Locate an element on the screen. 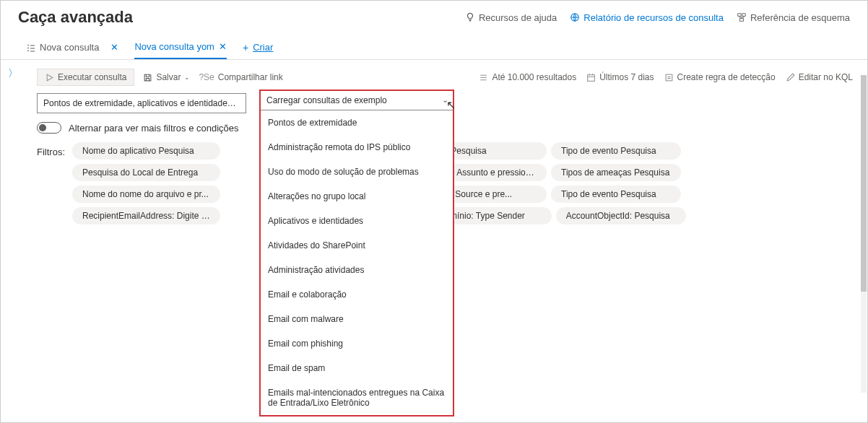 The width and height of the screenshot is (868, 423). query-resource-report-link: Relatório de recursos de consulta is located at coordinates (647, 17).